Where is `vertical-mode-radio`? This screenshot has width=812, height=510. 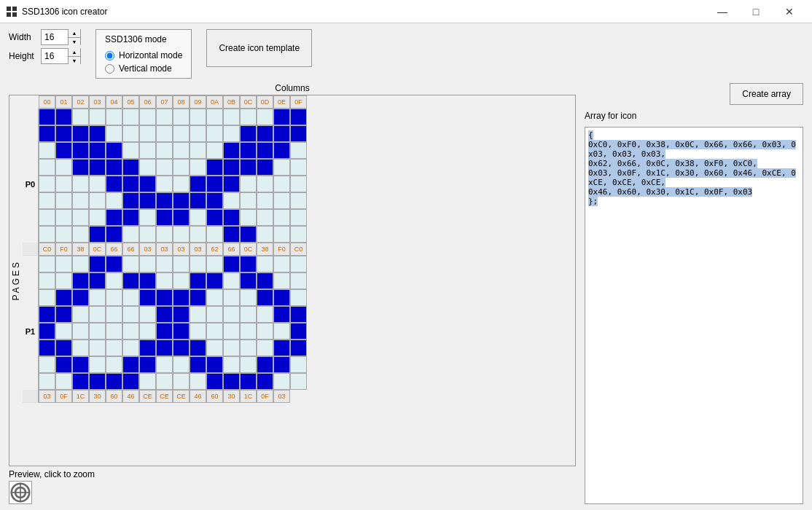
vertical-mode-radio is located at coordinates (109, 68).